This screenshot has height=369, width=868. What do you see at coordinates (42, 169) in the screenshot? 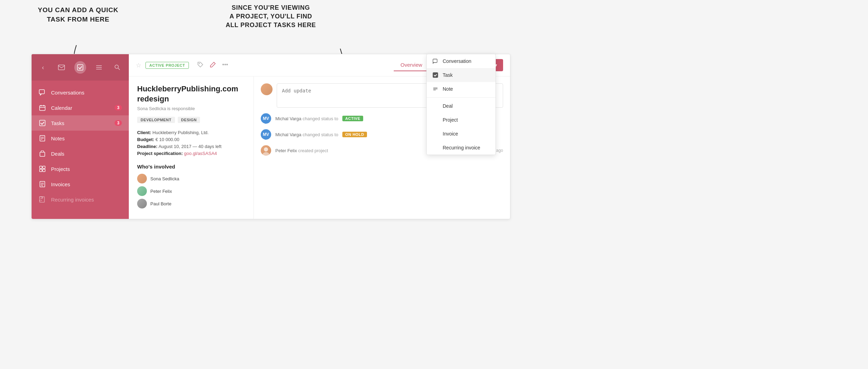
I see `projects-icon` at bounding box center [42, 169].